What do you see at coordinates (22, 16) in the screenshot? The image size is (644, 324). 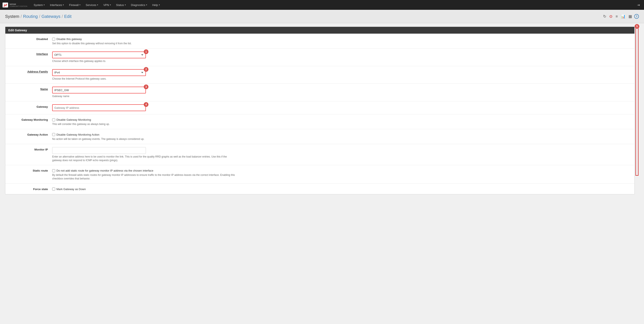 I see `breadcrumb-sep-1: /` at bounding box center [22, 16].